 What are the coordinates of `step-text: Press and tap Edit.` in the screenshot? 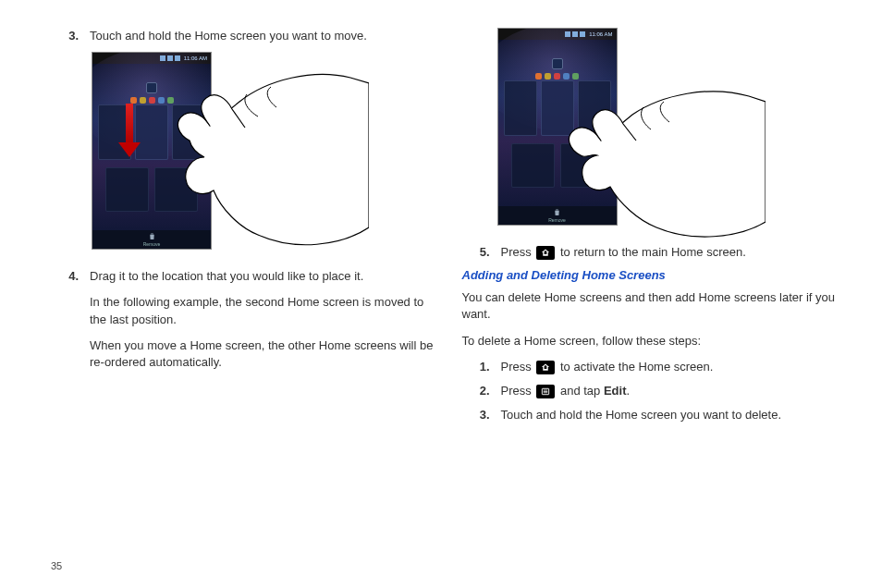 It's located at (673, 391).